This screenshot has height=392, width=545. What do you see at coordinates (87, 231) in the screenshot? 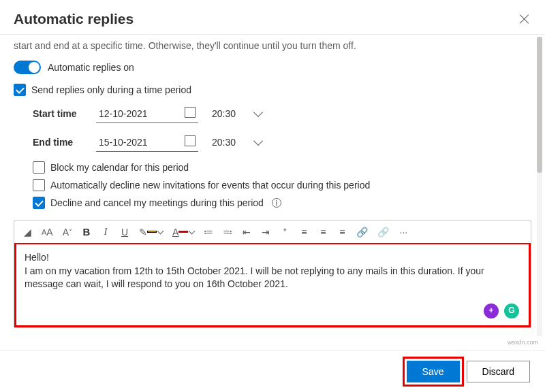
I see `bold-button: B` at bounding box center [87, 231].